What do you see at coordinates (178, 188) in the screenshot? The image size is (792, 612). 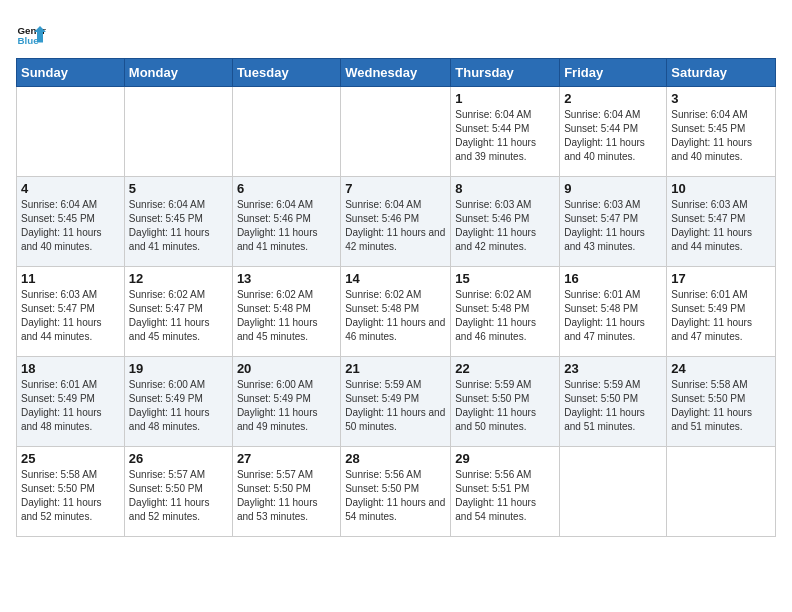 I see `day-number: 5` at bounding box center [178, 188].